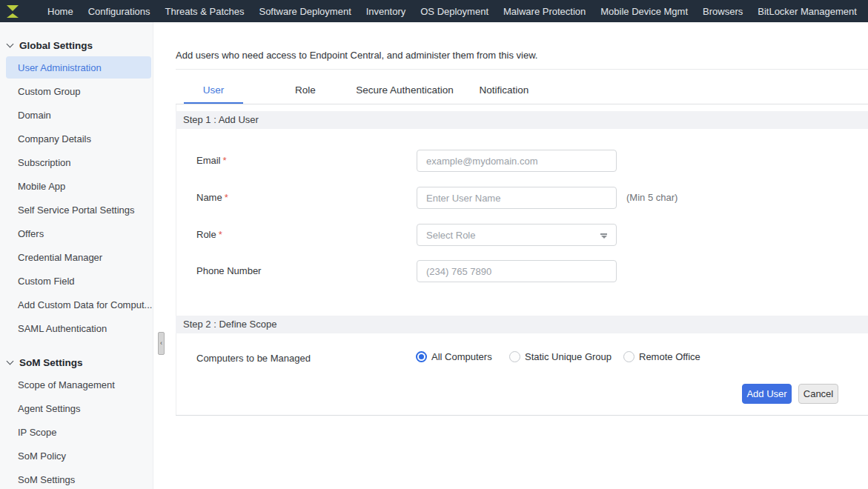  Describe the element at coordinates (76, 362) in the screenshot. I see `sidebar-section-som-settings: SoM Settings` at that location.